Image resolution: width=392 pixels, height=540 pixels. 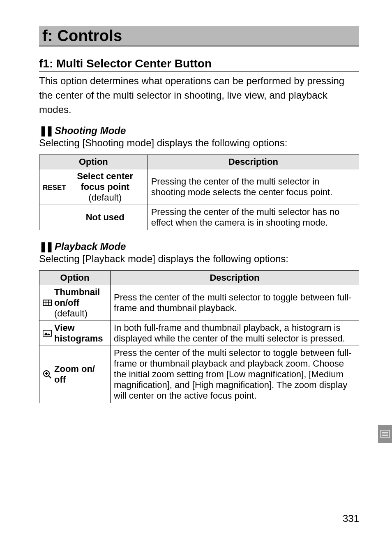 I want to click on zoom-in-icon, so click(x=47, y=374).